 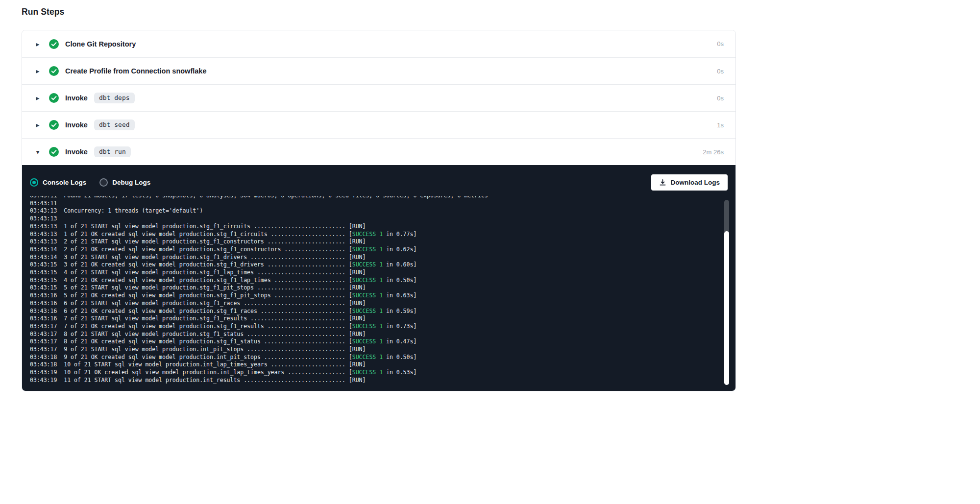 What do you see at coordinates (38, 152) in the screenshot?
I see `caret-down-icon: ▾` at bounding box center [38, 152].